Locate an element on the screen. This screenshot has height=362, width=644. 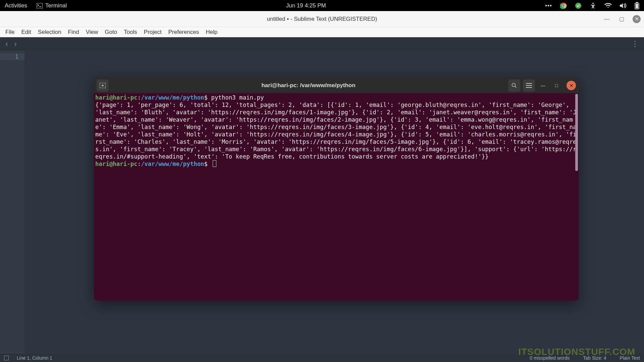
terminal-icon is located at coordinates (40, 6).